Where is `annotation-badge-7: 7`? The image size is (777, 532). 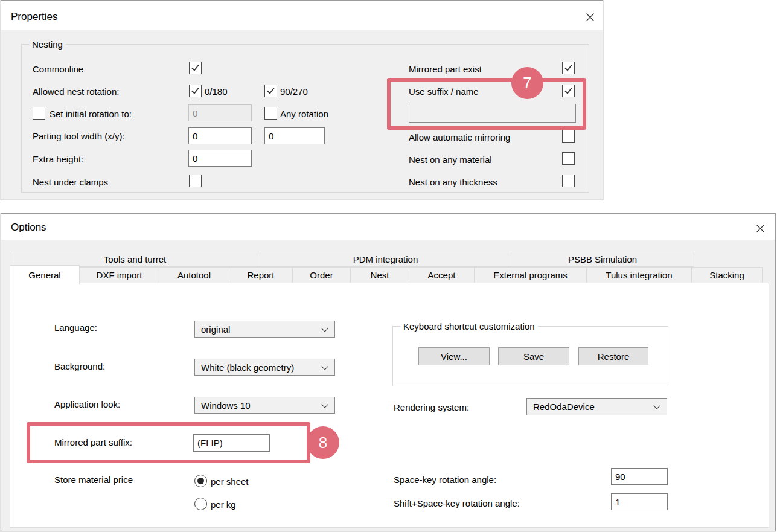
annotation-badge-7: 7 is located at coordinates (528, 83).